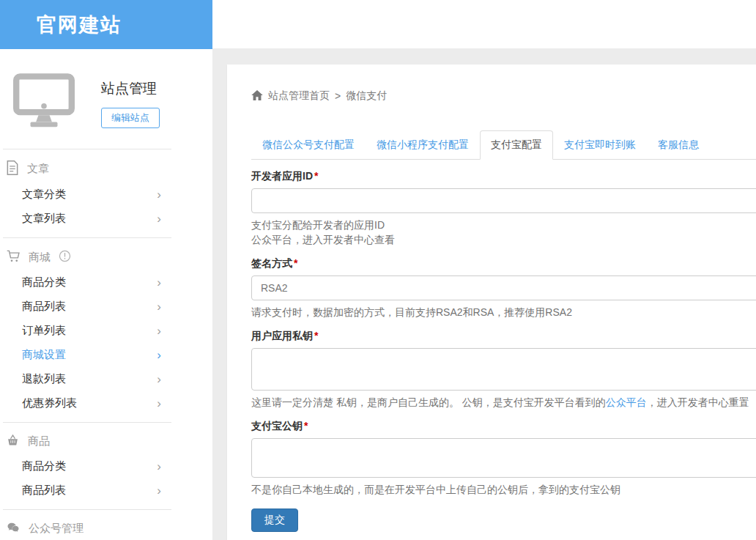  Describe the element at coordinates (280, 426) in the screenshot. I see `field-label: 支付宝公钥*` at that location.